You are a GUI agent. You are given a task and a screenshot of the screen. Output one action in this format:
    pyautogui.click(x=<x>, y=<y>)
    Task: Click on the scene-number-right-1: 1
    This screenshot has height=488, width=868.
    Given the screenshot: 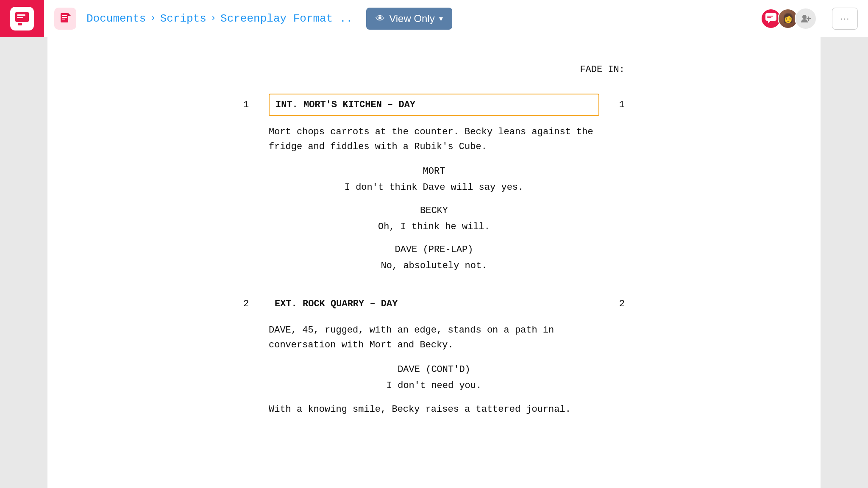 What is the action you would take?
    pyautogui.click(x=612, y=105)
    